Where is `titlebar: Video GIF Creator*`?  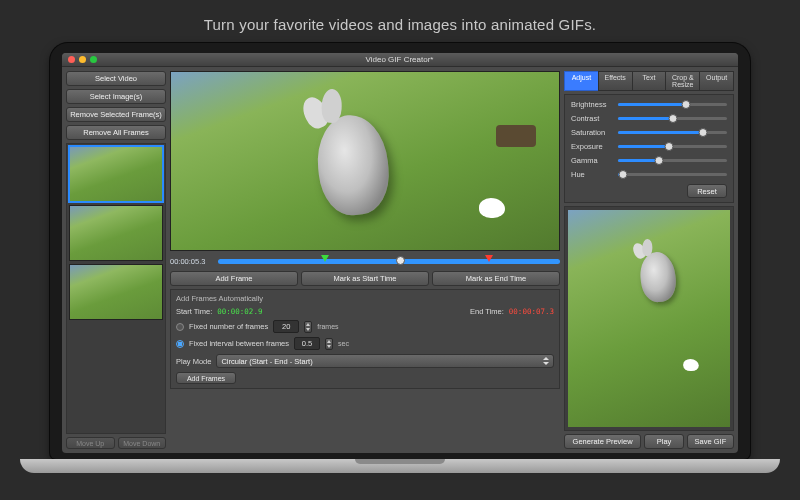
titlebar: Video GIF Creator* is located at coordinates (400, 60).